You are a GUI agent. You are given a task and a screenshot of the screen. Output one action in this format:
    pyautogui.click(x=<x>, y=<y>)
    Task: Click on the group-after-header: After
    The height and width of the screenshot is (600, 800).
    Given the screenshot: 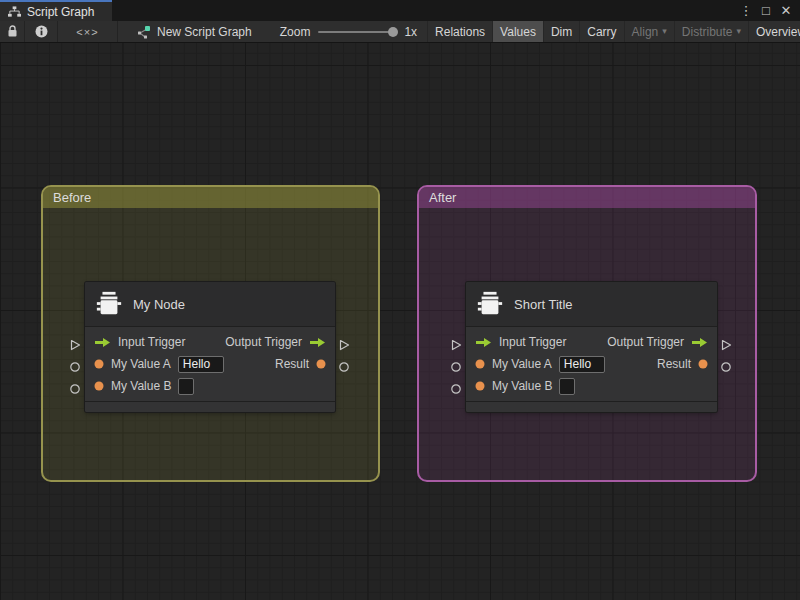 What is the action you would take?
    pyautogui.click(x=587, y=198)
    